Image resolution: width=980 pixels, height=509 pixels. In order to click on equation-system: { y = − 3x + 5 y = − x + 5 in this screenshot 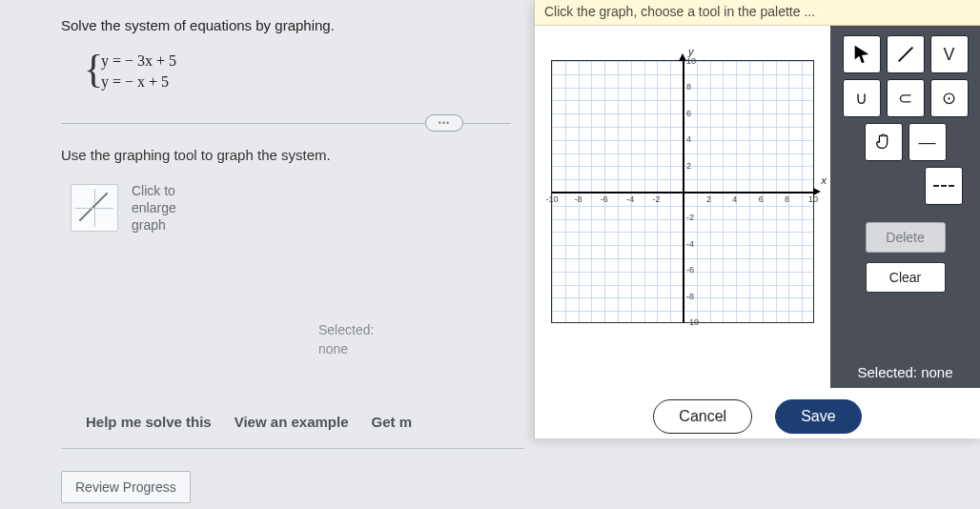, I will do `click(297, 71)`.